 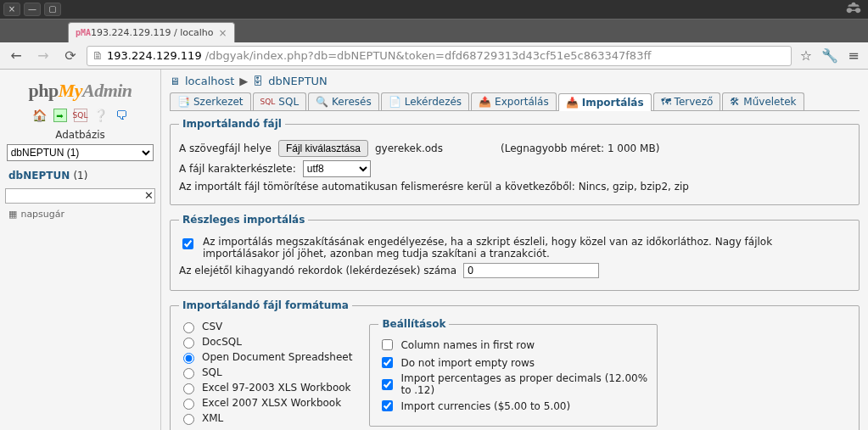 I want to click on fieldset-partial-legend: Részleges importálás, so click(x=244, y=220).